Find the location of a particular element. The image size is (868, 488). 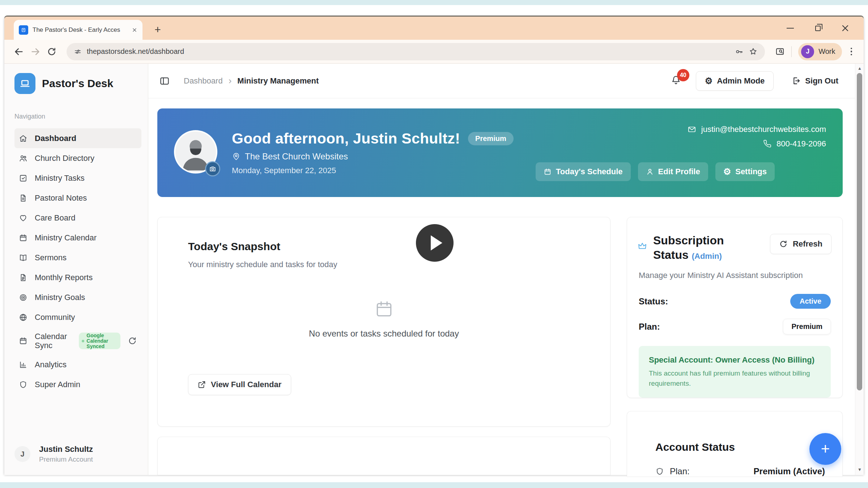

file-text-icon is located at coordinates (23, 198).